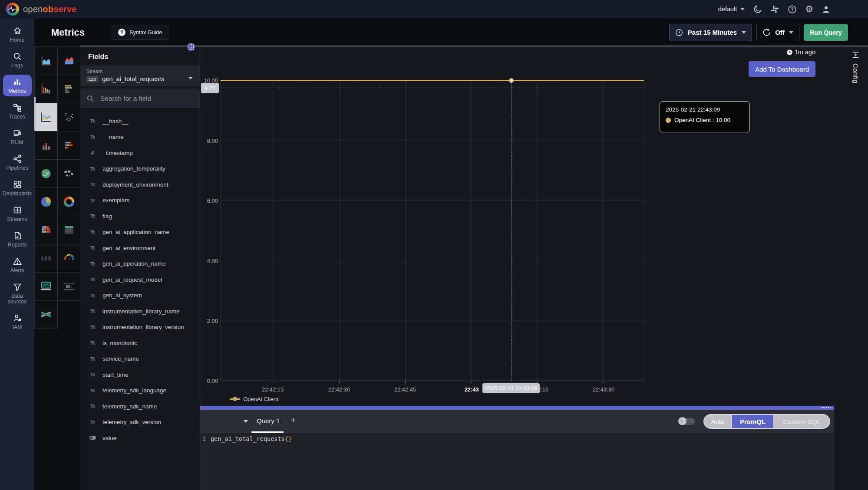 This screenshot has width=868, height=490. Describe the element at coordinates (140, 343) in the screenshot. I see `field-item: Ttis_monotonic` at that location.